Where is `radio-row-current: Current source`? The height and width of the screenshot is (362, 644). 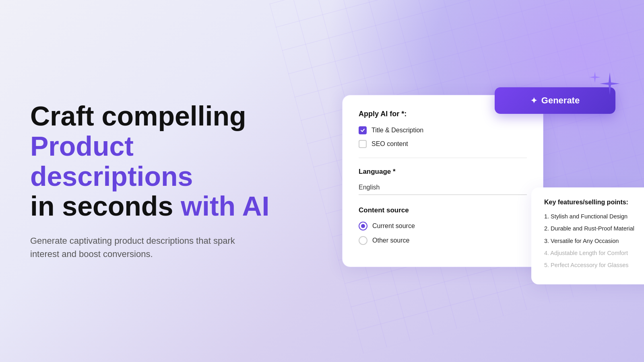 radio-row-current: Current source is located at coordinates (443, 226).